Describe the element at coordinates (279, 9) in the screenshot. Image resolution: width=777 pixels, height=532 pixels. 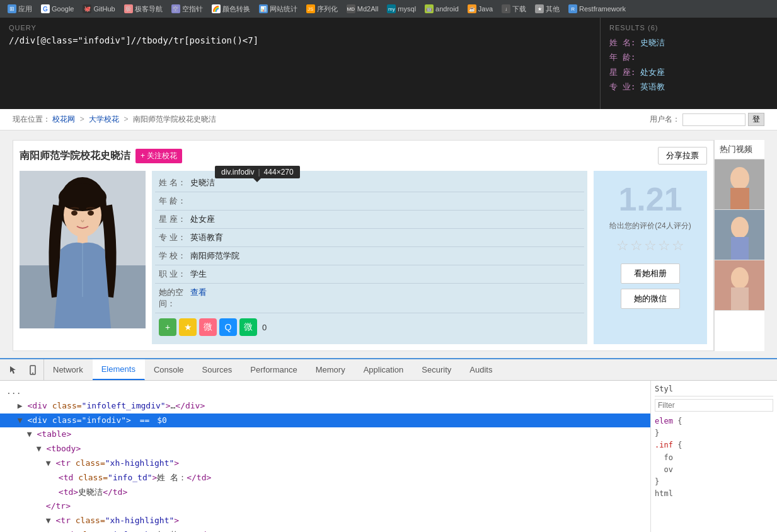
I see `bookmark-stats: 📊 网站统计` at that location.